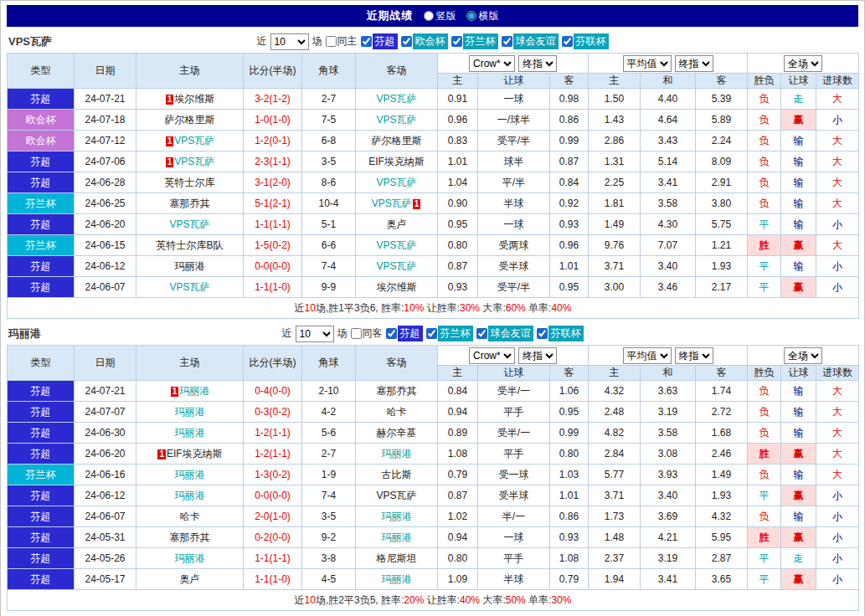 This screenshot has height=616, width=865. I want to click on view-option-horizontal: 横版, so click(482, 17).